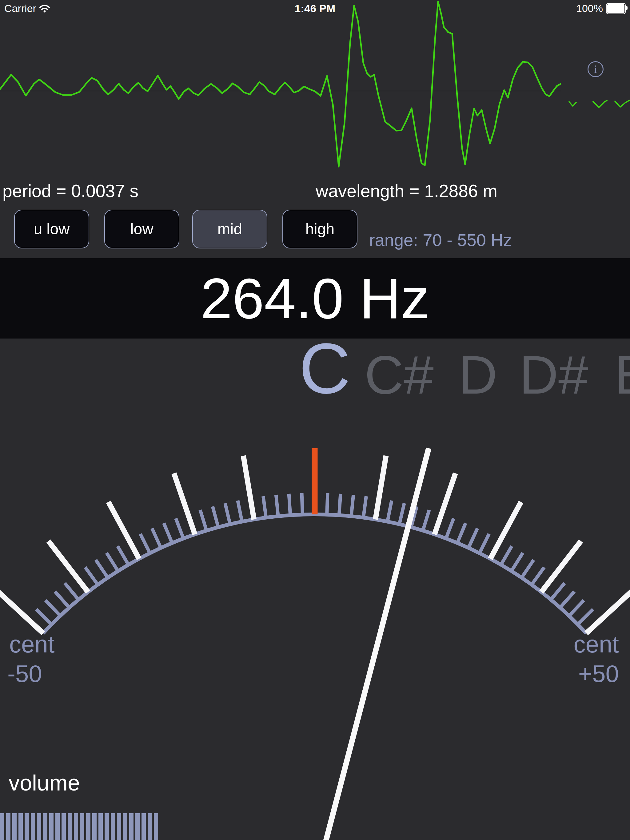 This screenshot has width=630, height=840. Describe the element at coordinates (315, 371) in the screenshot. I see `note-strip: C C# D D# E` at that location.